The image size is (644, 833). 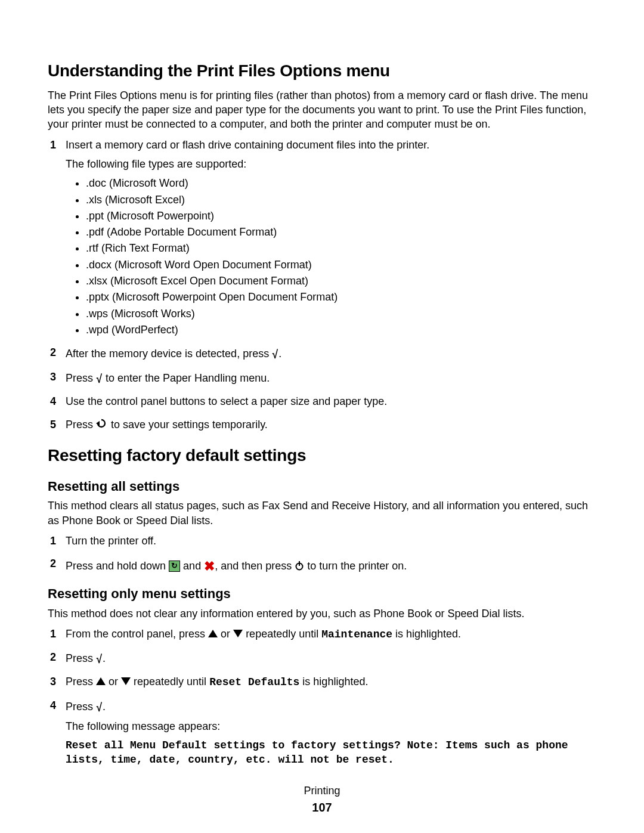 I want to click on step-2: Press and hold down and ✖, and then pres…, so click(x=323, y=565).